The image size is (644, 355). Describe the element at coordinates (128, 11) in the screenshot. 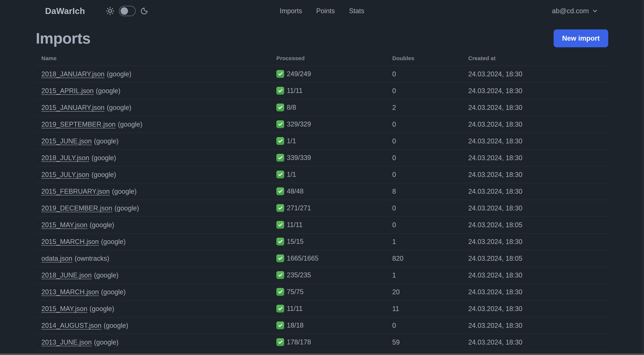

I see `theme-switch` at that location.